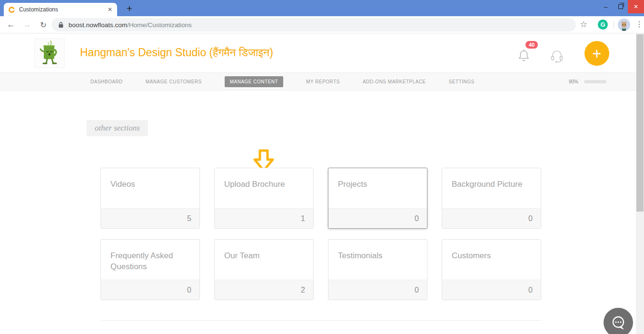 The height and width of the screenshot is (334, 644). What do you see at coordinates (110, 10) in the screenshot?
I see `tab-close-icon: ✕` at bounding box center [110, 10].